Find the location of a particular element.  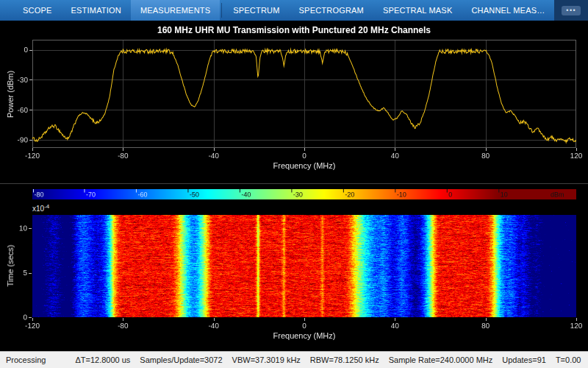

spectrum-x-axis-label: Frequency (MHz) is located at coordinates (304, 166).